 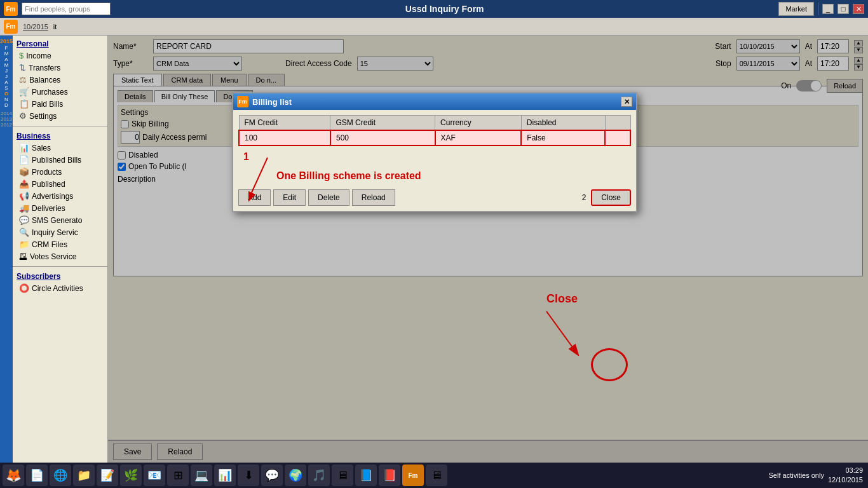 I want to click on month-mar: M, so click(x=6, y=53).